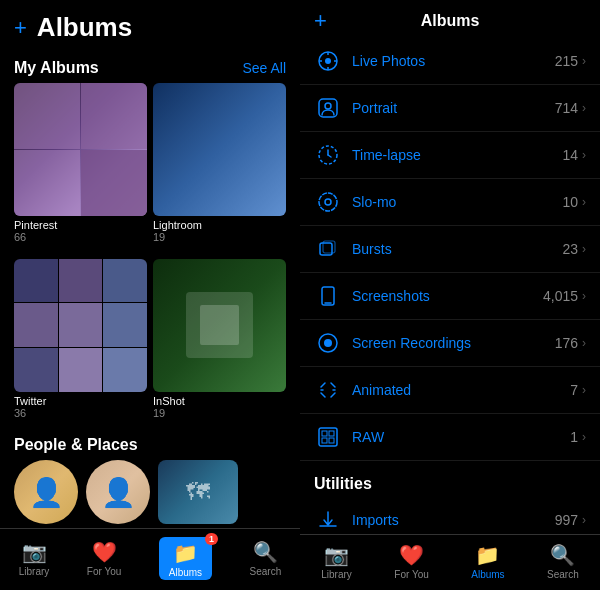 This screenshot has height=590, width=600. I want to click on imports-name: Imports, so click(454, 520).